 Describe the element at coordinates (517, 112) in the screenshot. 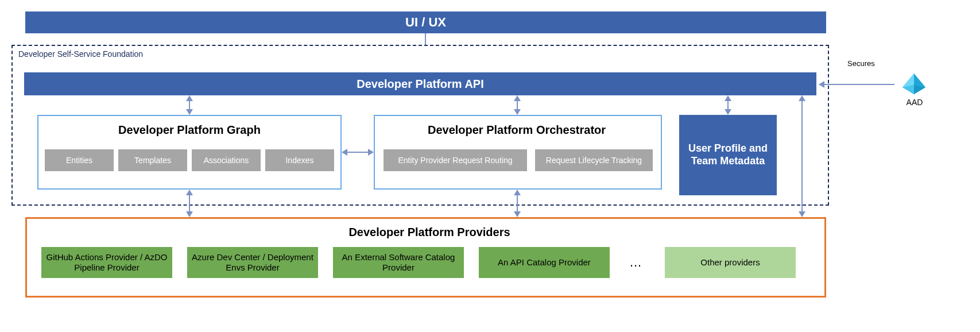

I see `arrow-api-orch-down` at that location.